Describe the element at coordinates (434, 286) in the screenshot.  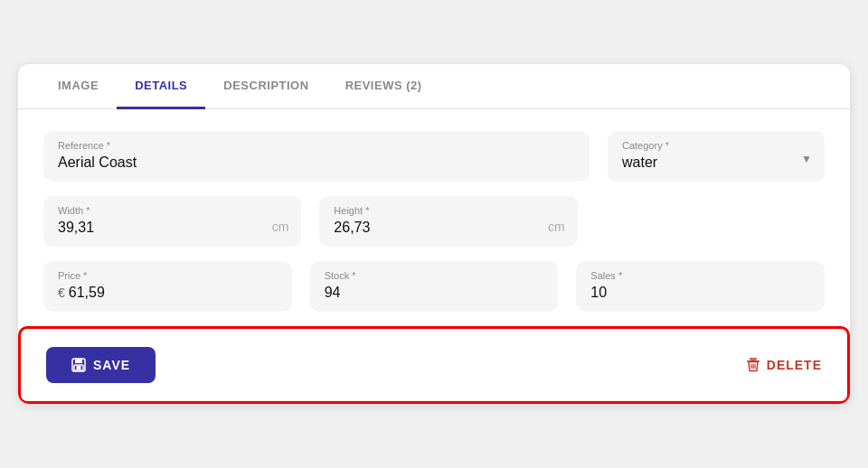
I see `row-price-stock-sales: Price * € Stock * Sales *` at that location.